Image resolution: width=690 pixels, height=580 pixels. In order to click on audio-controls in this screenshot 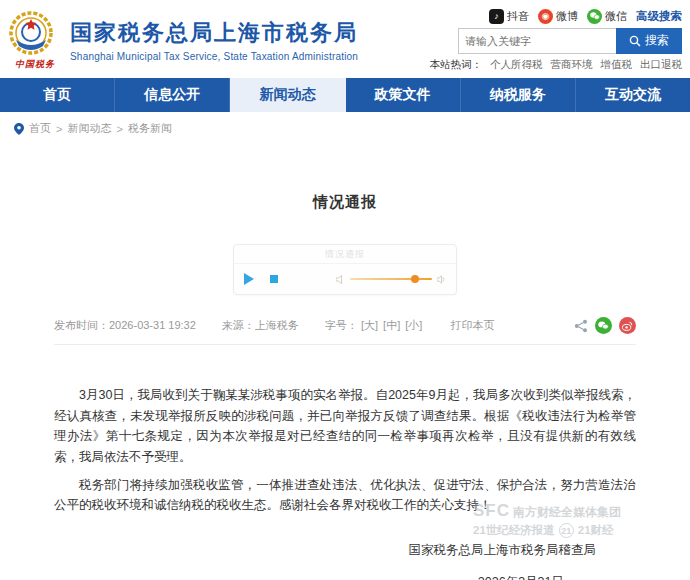, I will do `click(345, 279)`.